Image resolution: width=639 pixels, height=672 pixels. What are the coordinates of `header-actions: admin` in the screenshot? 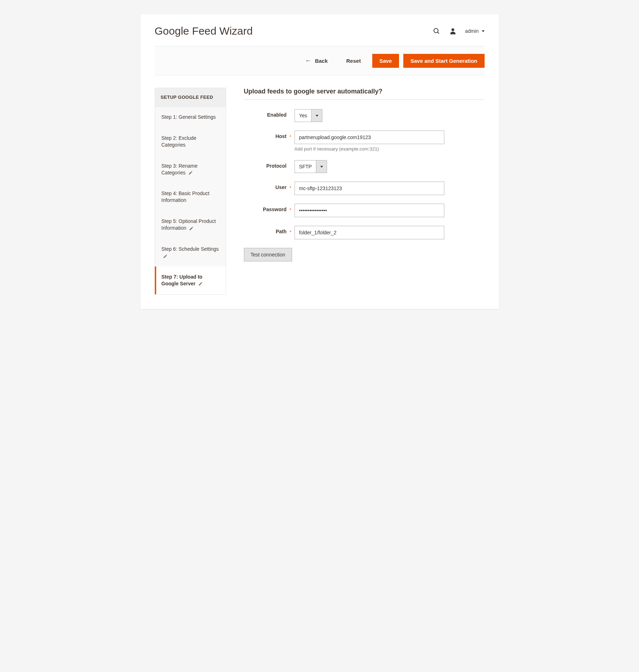 It's located at (458, 31).